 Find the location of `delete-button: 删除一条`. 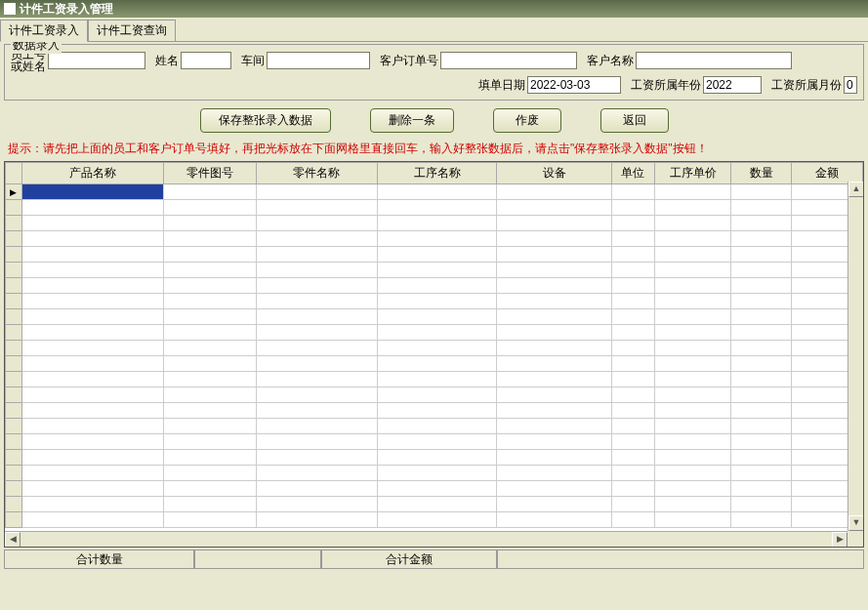

delete-button: 删除一条 is located at coordinates (412, 121).